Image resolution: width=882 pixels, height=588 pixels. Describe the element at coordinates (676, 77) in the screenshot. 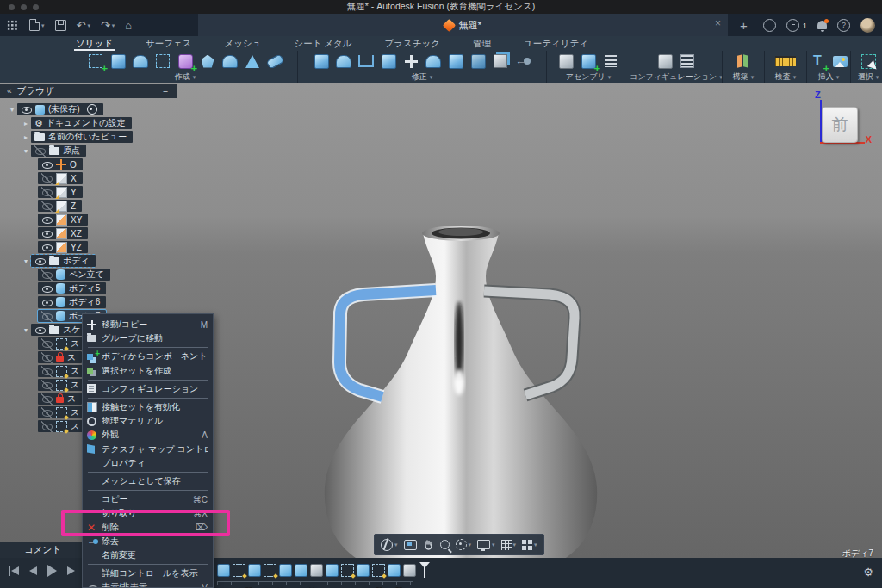

I see `configuration-dropdown: コンフィギュレーション▾` at that location.